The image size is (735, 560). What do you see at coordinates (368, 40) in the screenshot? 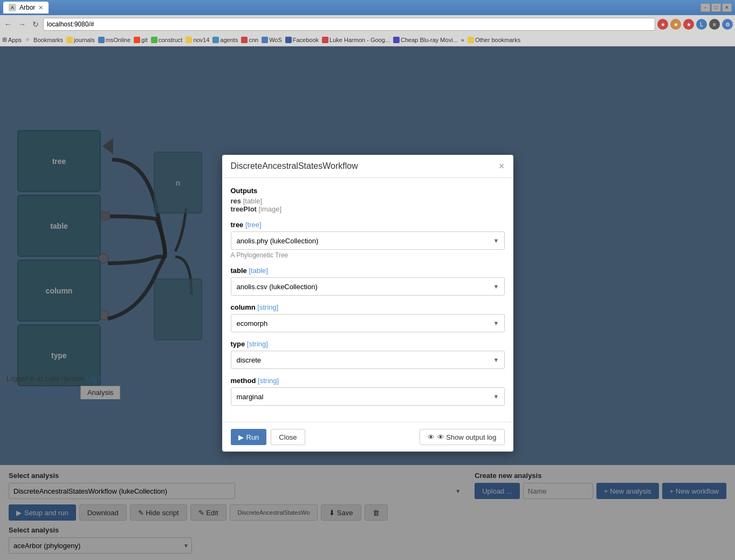
I see `bookmarks-bar: ⊞ Apps ★ Bookmarks journals msOnline git…` at bounding box center [368, 40].